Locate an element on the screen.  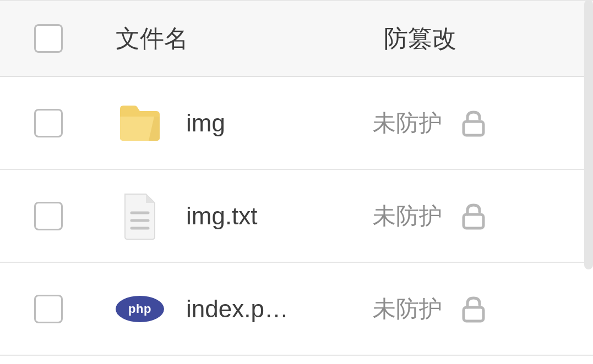
file-name: img is located at coordinates (206, 123).